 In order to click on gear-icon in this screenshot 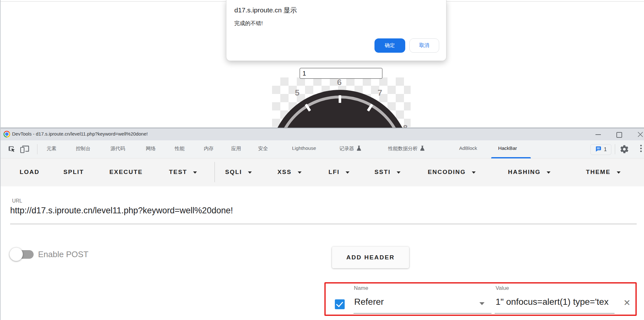, I will do `click(624, 150)`.